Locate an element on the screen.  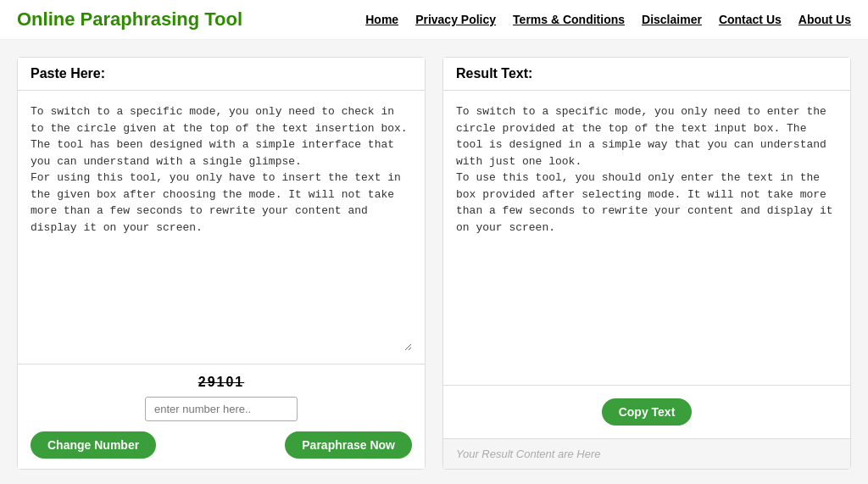
copy-button-container: Copy Text is located at coordinates (647, 412).